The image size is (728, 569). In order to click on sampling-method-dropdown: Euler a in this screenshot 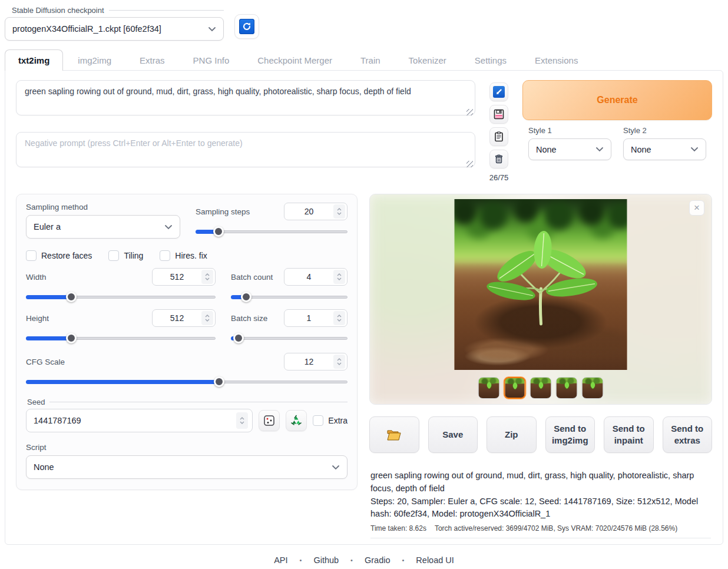, I will do `click(103, 227)`.